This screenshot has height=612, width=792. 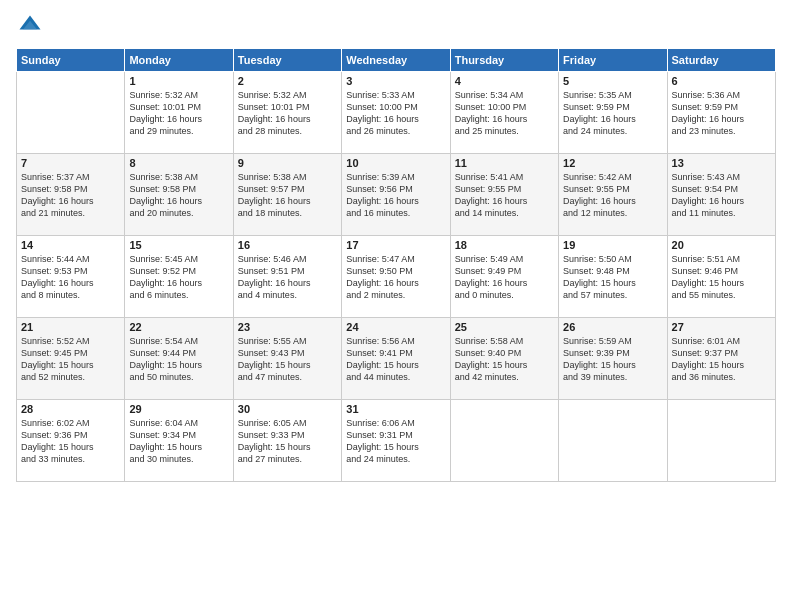 What do you see at coordinates (396, 163) in the screenshot?
I see `day-number: 10` at bounding box center [396, 163].